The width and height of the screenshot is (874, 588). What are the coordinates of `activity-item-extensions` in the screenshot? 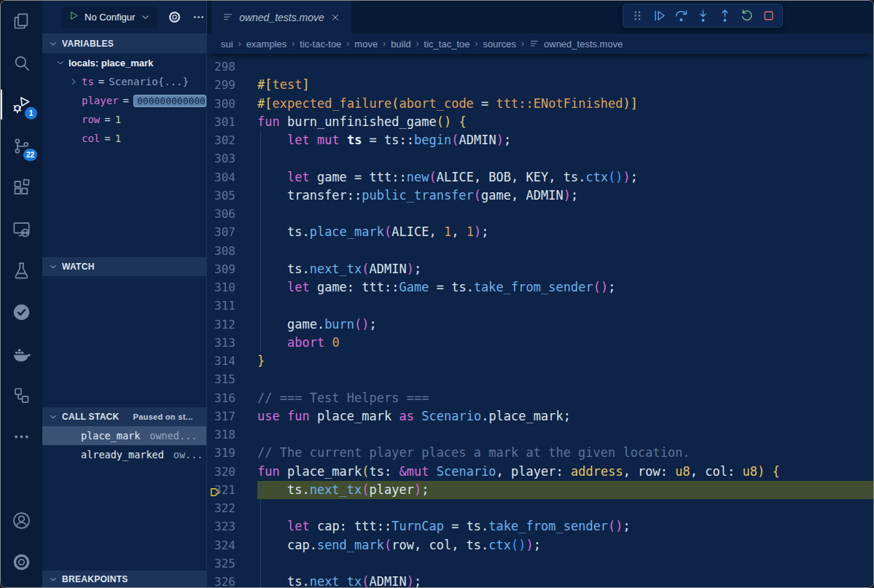 It's located at (22, 188).